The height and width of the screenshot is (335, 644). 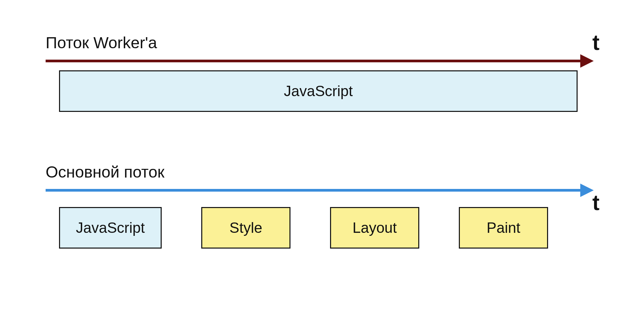 I want to click on main-block-paint-label: Paint, so click(x=503, y=228).